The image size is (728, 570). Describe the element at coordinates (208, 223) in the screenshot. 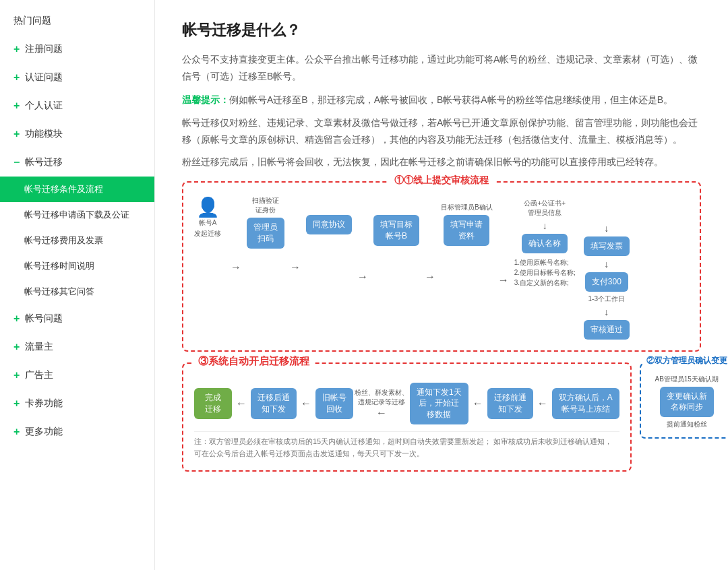

I see `person-label: 帐号A` at that location.